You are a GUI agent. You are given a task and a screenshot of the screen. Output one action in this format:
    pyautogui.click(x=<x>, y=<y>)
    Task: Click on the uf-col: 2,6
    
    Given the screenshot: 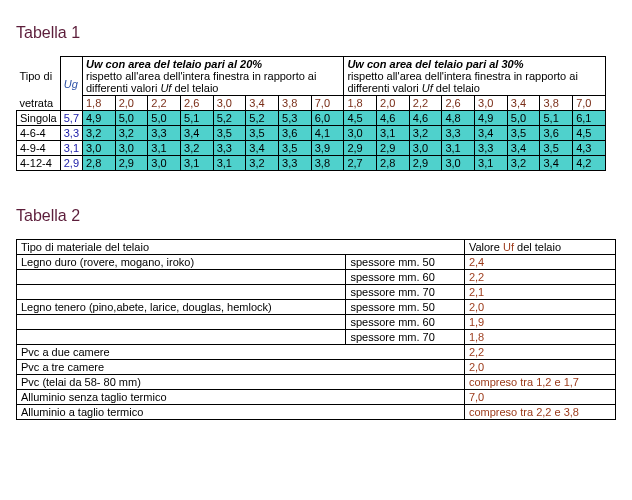 What is the action you would take?
    pyautogui.click(x=458, y=104)
    